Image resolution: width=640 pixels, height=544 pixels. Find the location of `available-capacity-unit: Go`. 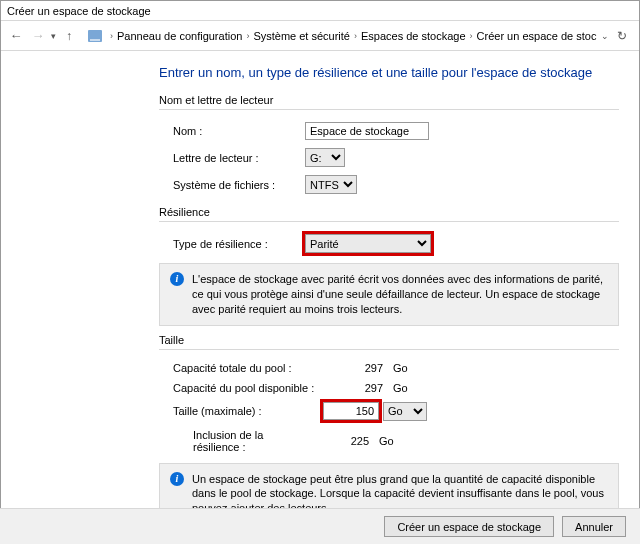

available-capacity-unit: Go is located at coordinates (400, 388).